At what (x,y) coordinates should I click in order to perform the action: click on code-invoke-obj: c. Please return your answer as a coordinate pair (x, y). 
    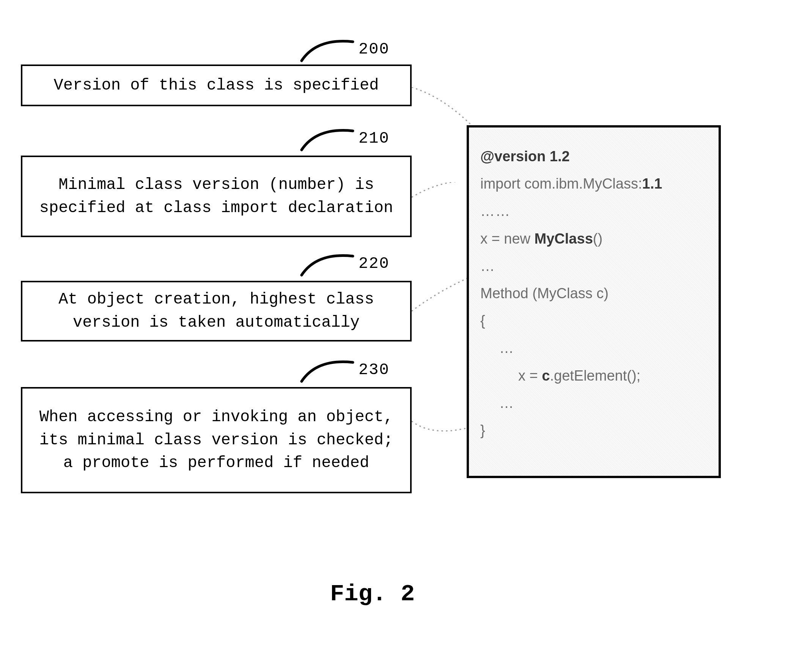
    Looking at the image, I should click on (546, 376).